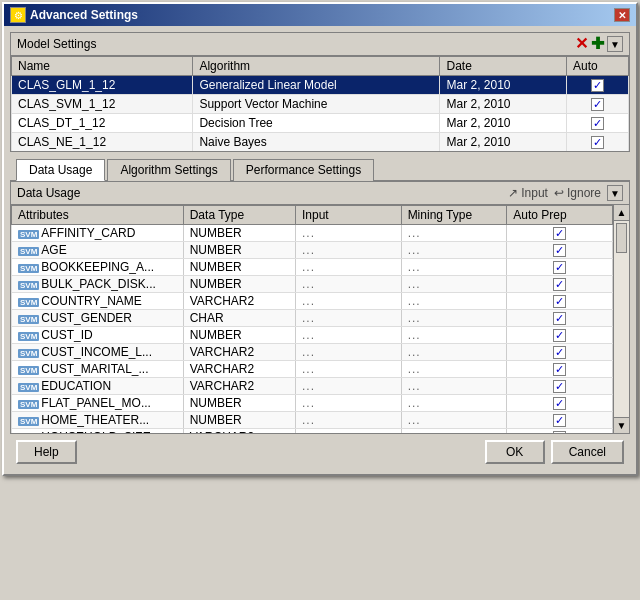  What do you see at coordinates (582, 44) in the screenshot?
I see `delete-model-button: ✕` at bounding box center [582, 44].